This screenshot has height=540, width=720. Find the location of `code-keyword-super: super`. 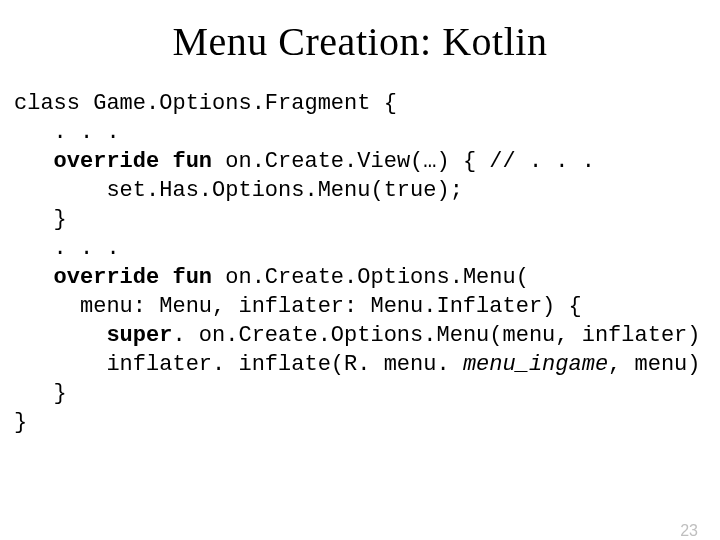

code-keyword-super: super is located at coordinates (139, 336).